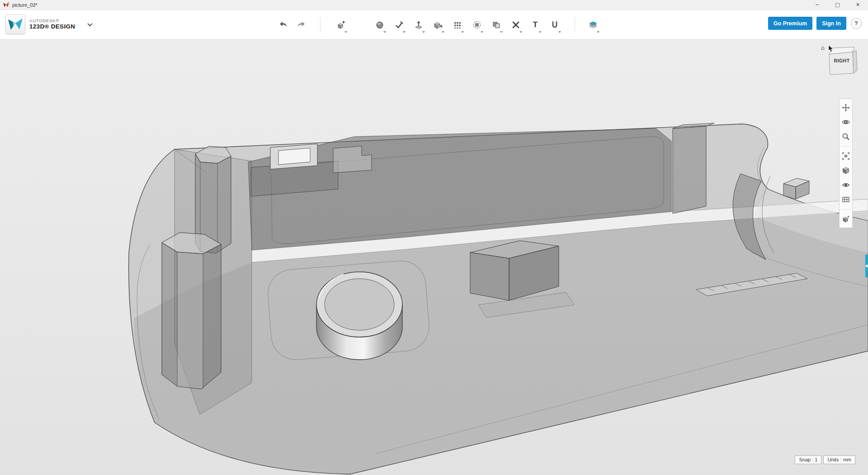 This screenshot has height=475, width=868. I want to click on tool-measure, so click(516, 25).